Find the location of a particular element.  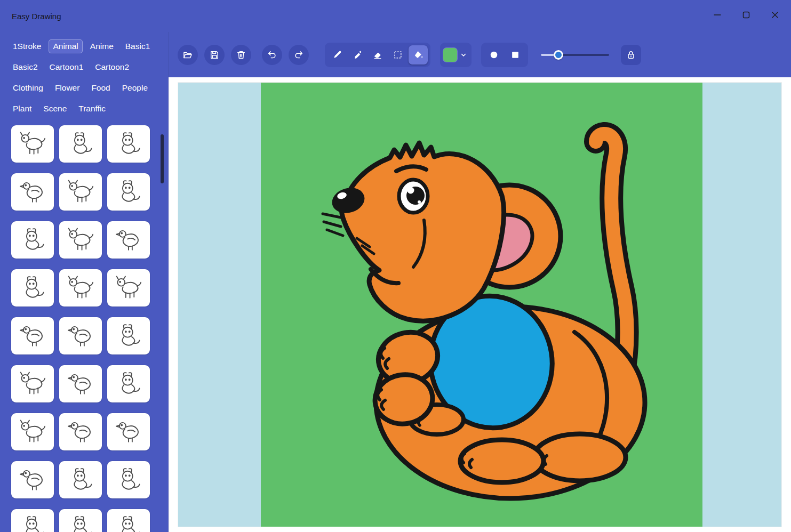

size-slider-thumb is located at coordinates (558, 55).